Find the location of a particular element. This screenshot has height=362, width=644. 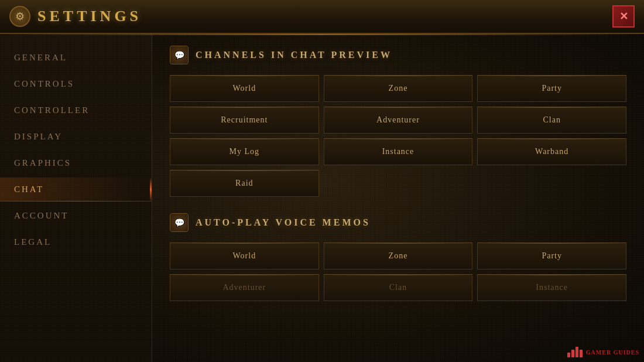

header-title: SETTINGS is located at coordinates (90, 16).